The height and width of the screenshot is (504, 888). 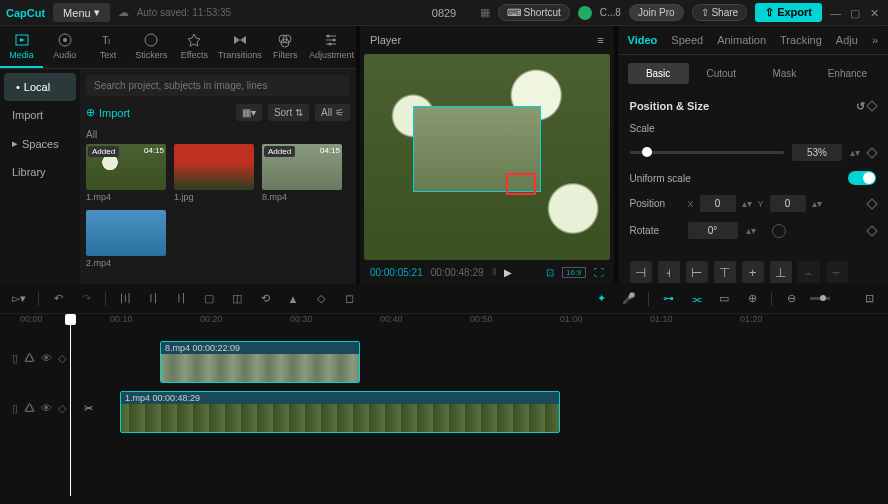 What do you see at coordinates (820, 298) in the screenshot?
I see `zoom-slider` at bounding box center [820, 298].